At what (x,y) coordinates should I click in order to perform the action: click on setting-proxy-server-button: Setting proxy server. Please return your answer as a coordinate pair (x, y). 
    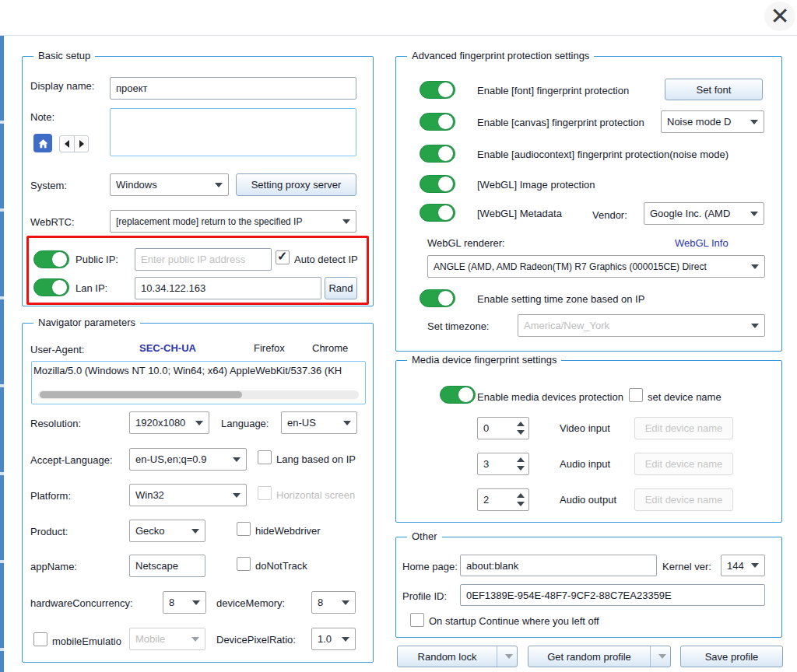
    Looking at the image, I should click on (296, 185).